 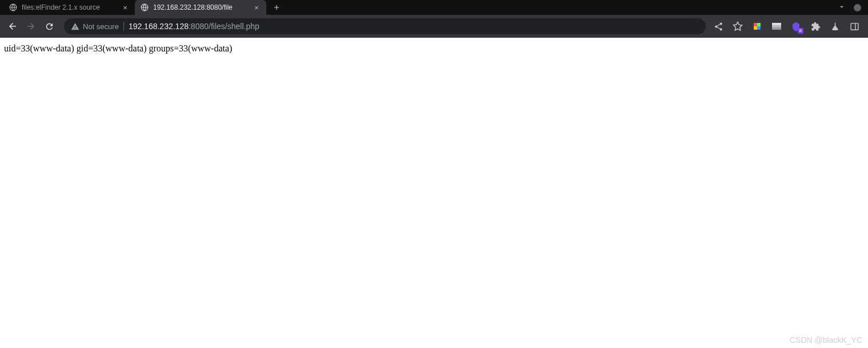 I want to click on tab-shell: 192.168.232.128:8080/file ×, so click(x=201, y=7).